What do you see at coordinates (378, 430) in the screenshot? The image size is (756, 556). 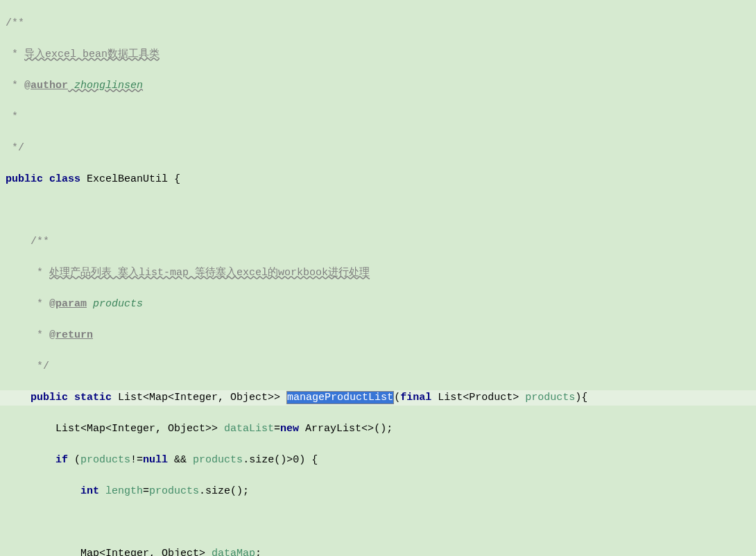 I see `code-line: List<Map<Integer, Object>> dataList=new …` at bounding box center [378, 430].